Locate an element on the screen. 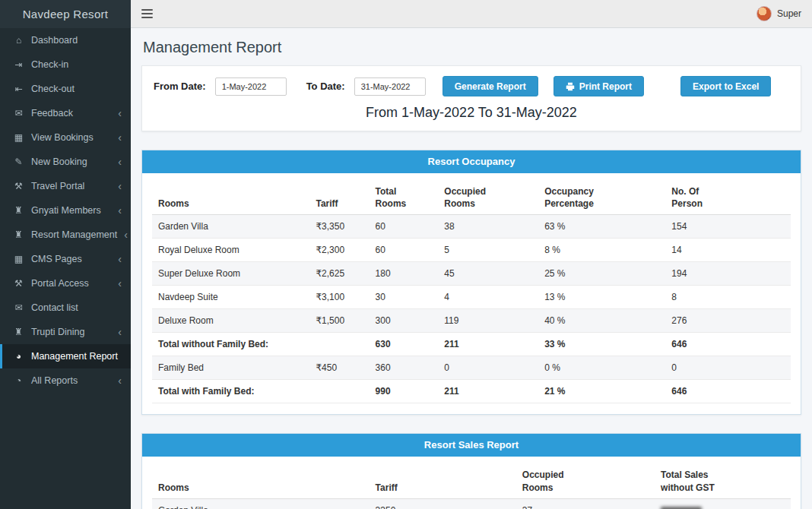  table-cell: 276 is located at coordinates (728, 321).